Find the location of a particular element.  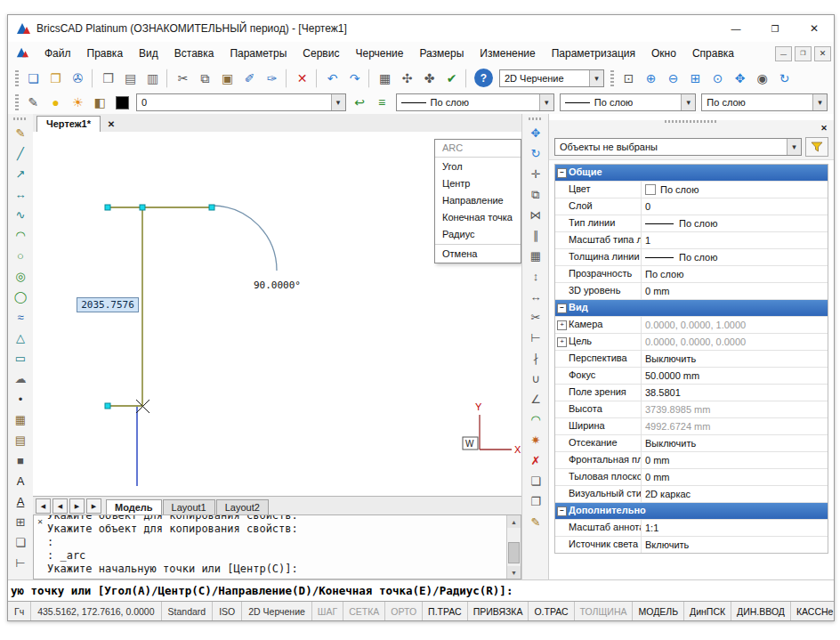

property-row: Дополнительно is located at coordinates (691, 511).